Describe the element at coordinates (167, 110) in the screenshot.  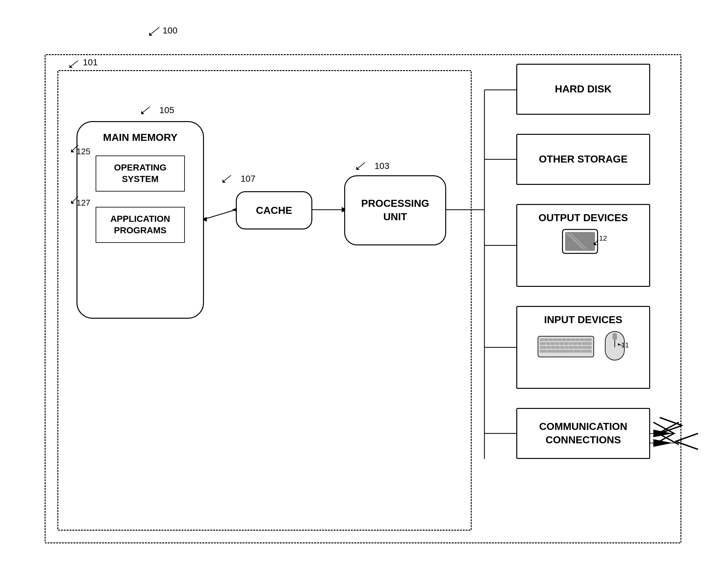
I see `ref-105: 105` at that location.